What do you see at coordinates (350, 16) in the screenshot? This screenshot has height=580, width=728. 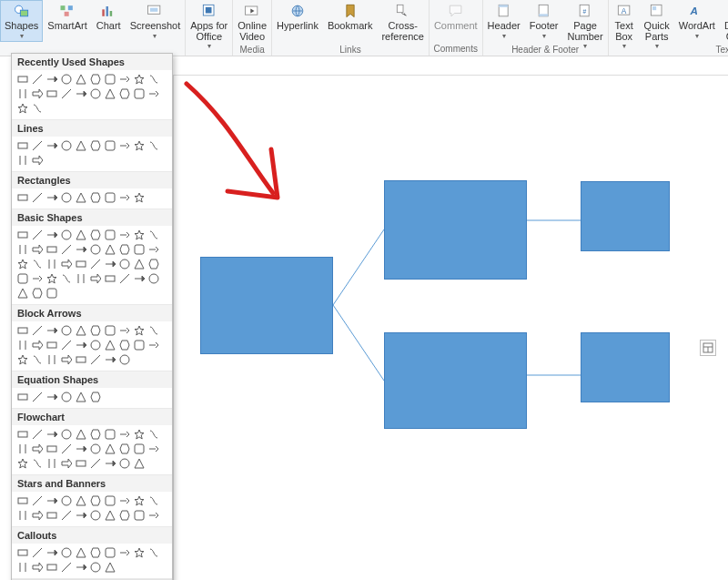 I see `bookmark-button: Bookmark` at bounding box center [350, 16].